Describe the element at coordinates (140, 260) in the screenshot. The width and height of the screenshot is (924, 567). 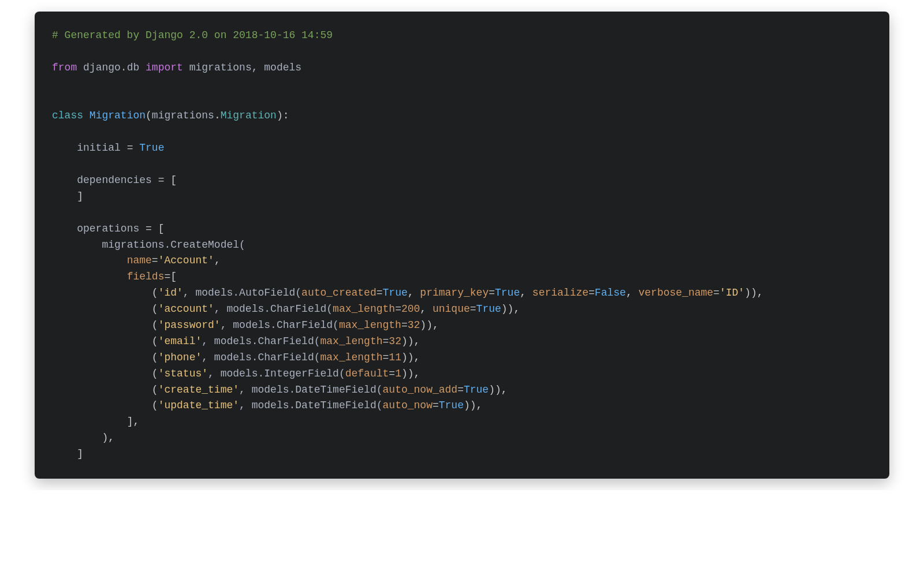
I see `param-name: name` at that location.